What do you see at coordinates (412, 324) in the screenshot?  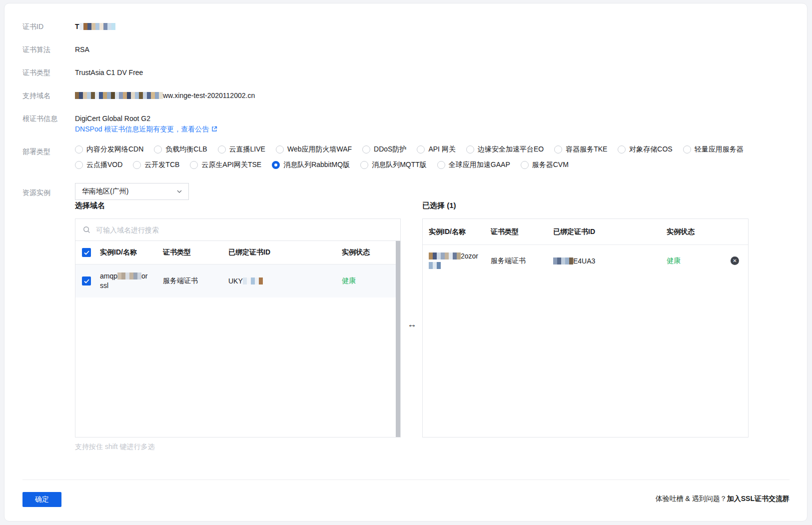 I see `transfer-arrow-icon: ↔` at bounding box center [412, 324].